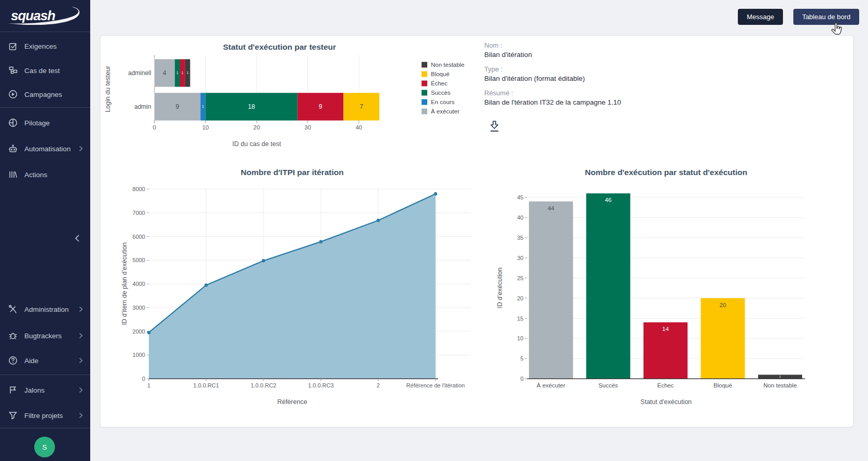 The height and width of the screenshot is (461, 868). Describe the element at coordinates (448, 65) in the screenshot. I see `legend-label: Non testable` at that location.